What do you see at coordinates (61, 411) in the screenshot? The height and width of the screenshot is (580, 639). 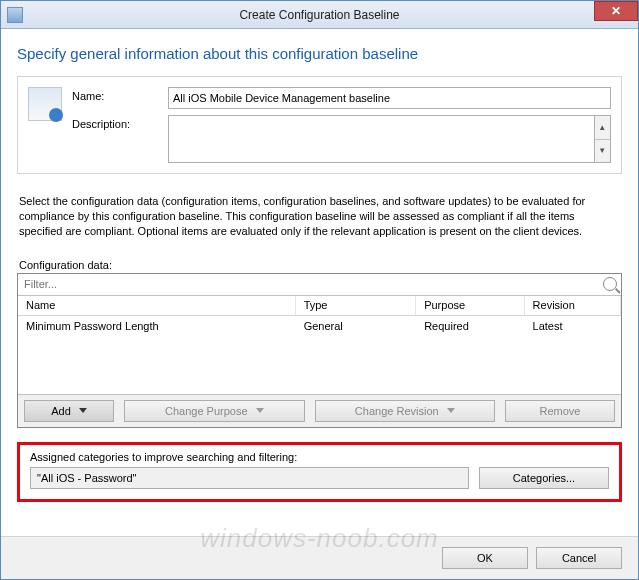 I see `add-button-label: Add` at bounding box center [61, 411].